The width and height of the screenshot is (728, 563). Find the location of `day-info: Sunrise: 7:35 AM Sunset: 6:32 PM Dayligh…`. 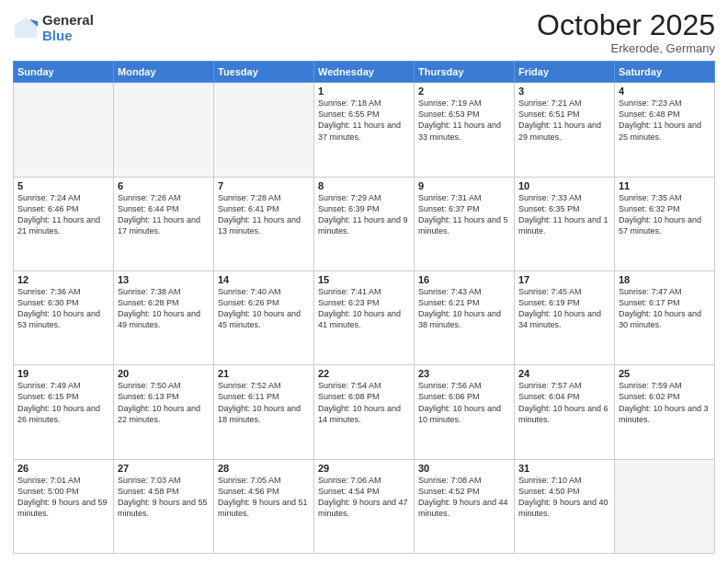

day-info: Sunrise: 7:35 AM Sunset: 6:32 PM Dayligh… is located at coordinates (665, 215).